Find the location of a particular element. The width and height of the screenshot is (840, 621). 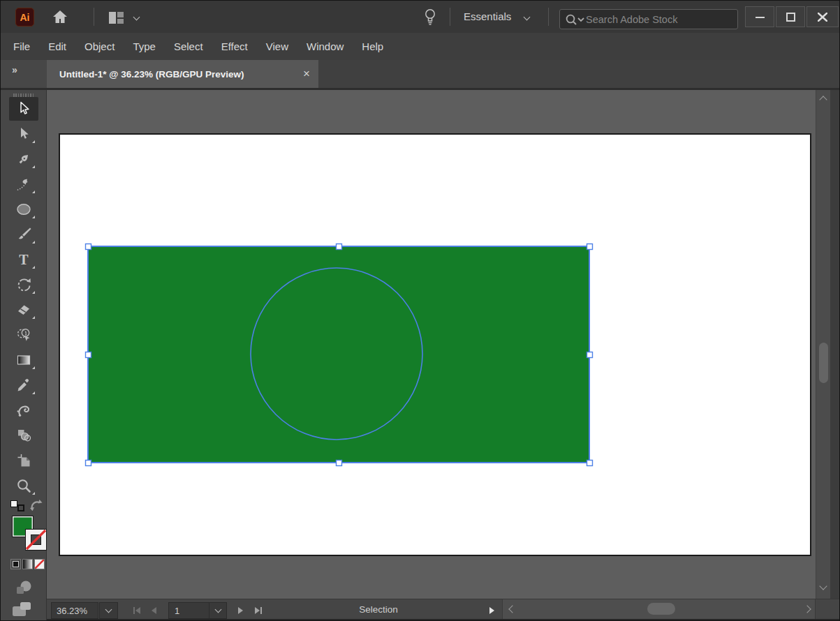

swap-fill-stroke-icon is located at coordinates (36, 505).